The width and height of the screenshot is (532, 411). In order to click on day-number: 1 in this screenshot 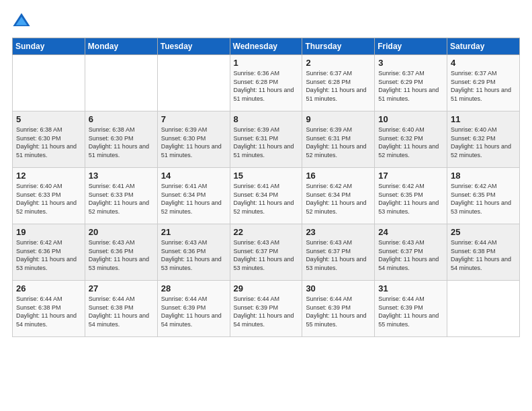, I will do `click(266, 63)`.